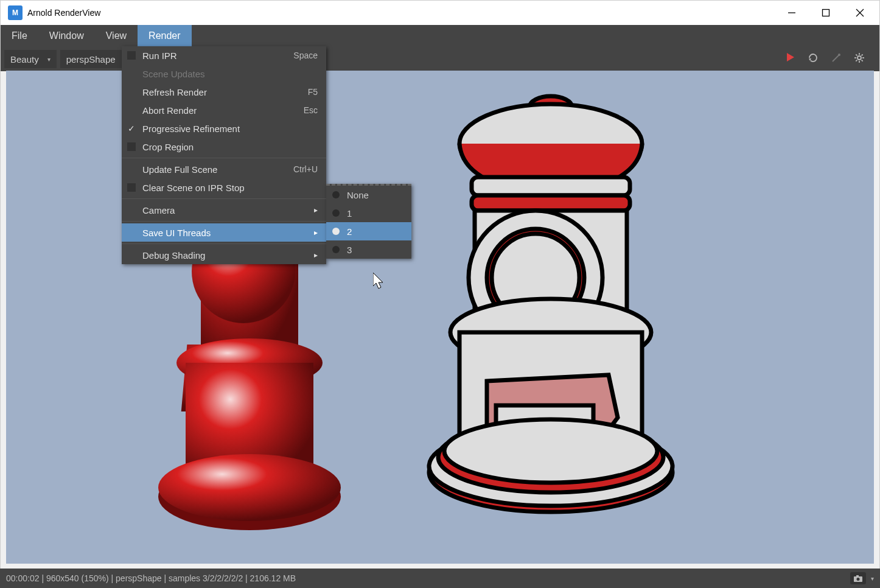 The height and width of the screenshot is (588, 880). I want to click on menu-progressive-refinement: Progressive Refinement, so click(224, 128).